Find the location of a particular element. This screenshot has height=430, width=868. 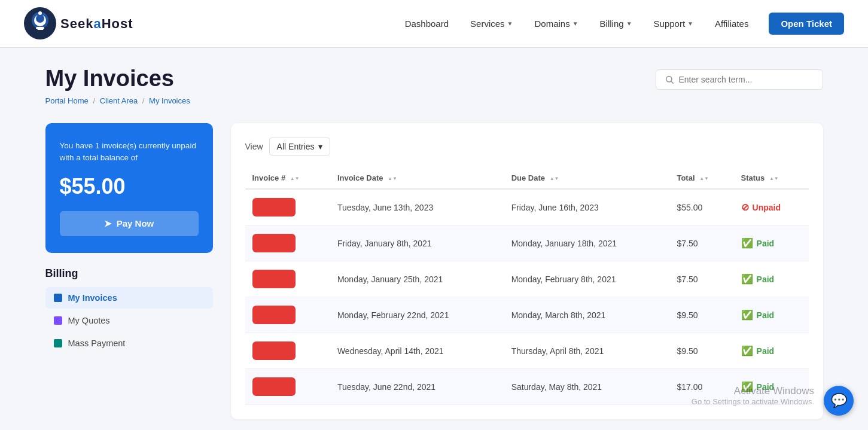

due-date-cell: Friday, June 16th, 2023 is located at coordinates (587, 207).